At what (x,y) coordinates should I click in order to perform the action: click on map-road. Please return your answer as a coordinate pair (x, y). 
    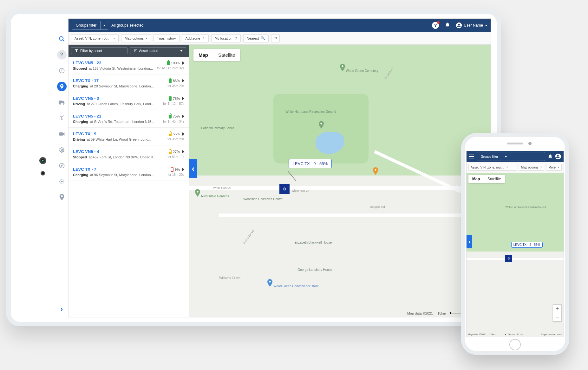
    Looking at the image, I should click on (340, 188).